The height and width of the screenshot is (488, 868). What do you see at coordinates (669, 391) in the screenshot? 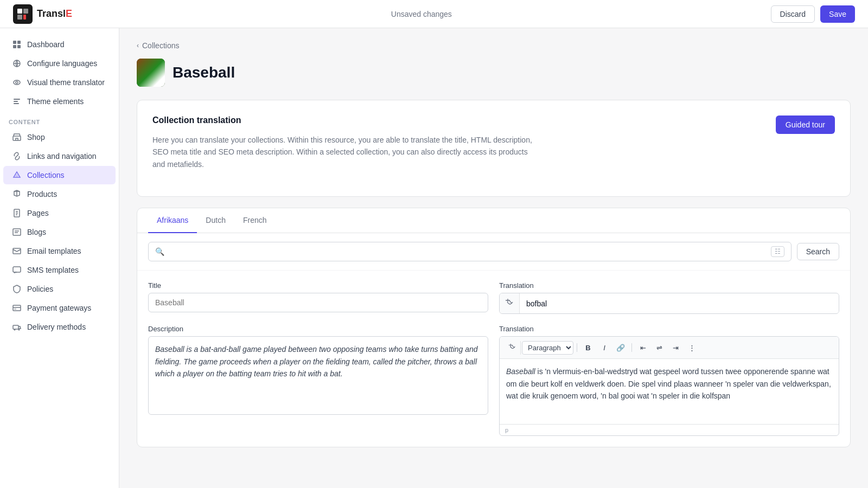
I see `rich-textarea: Baseball is 'n vlermuis-en-bal-wedstryd …` at bounding box center [669, 391].